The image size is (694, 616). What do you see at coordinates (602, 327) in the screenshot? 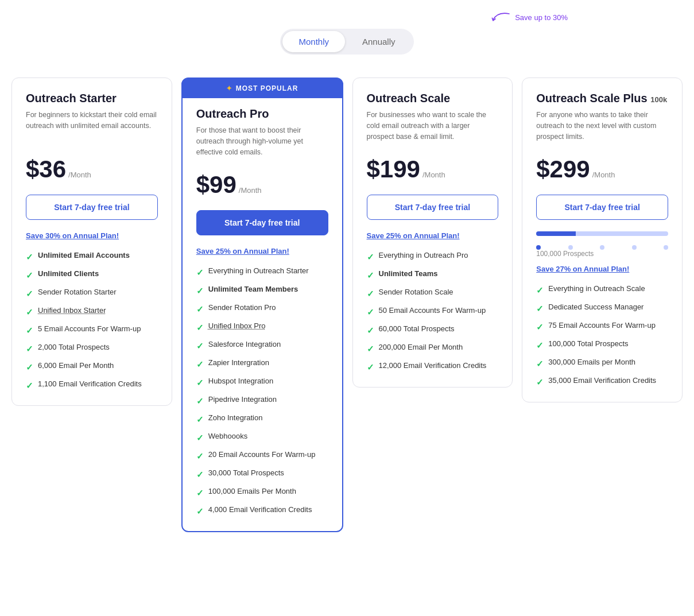
I see `feature-item: ✓ 75 Email Accounts For Warm-up` at bounding box center [602, 327].